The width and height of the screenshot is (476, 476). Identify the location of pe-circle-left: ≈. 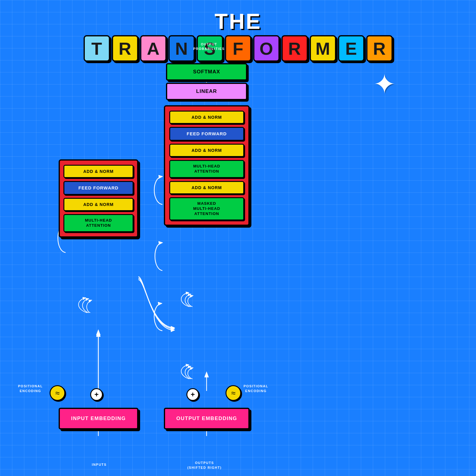
(57, 393).